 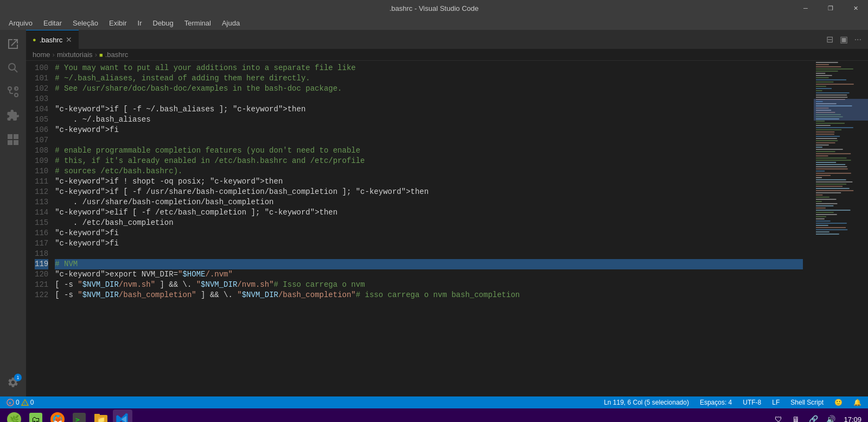 What do you see at coordinates (41, 99) in the screenshot?
I see `line-number: 103` at bounding box center [41, 99].